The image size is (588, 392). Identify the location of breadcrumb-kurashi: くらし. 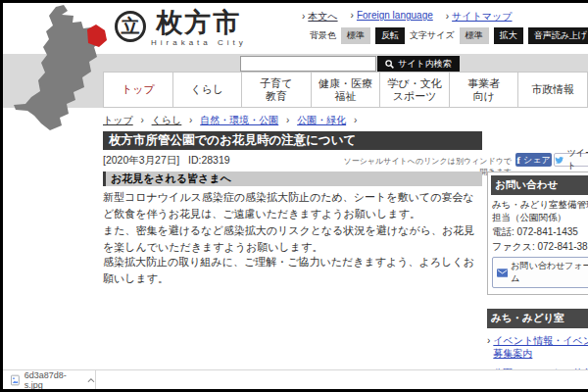
(167, 120).